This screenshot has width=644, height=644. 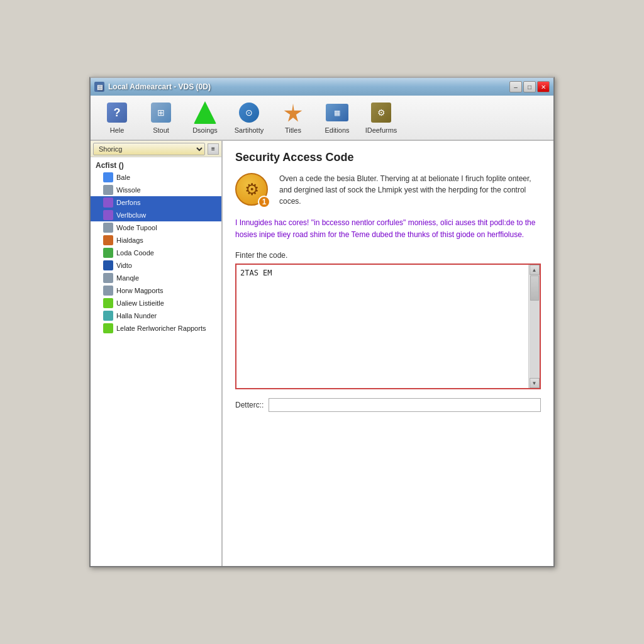 I want to click on toolbar-btn-editions: ▦ Editions, so click(x=337, y=118).